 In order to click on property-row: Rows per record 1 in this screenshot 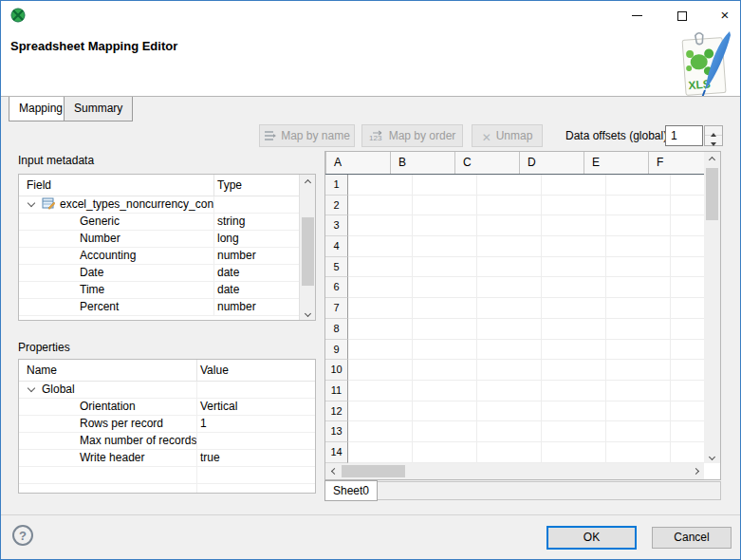, I will do `click(167, 424)`.